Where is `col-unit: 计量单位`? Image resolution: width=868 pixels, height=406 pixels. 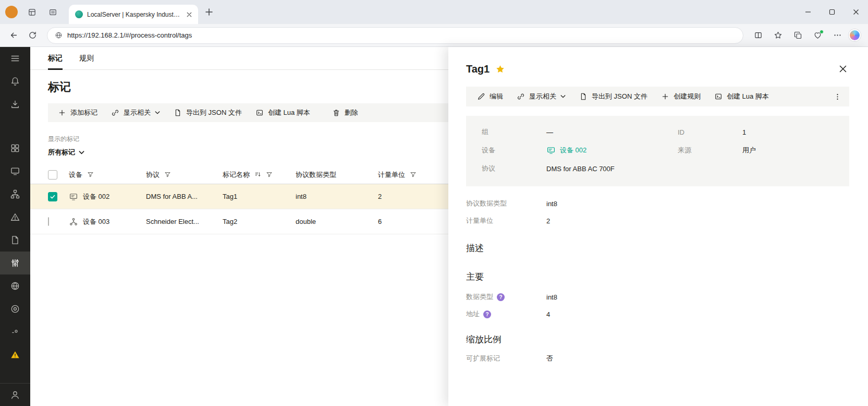 col-unit: 计量单位 is located at coordinates (392, 175).